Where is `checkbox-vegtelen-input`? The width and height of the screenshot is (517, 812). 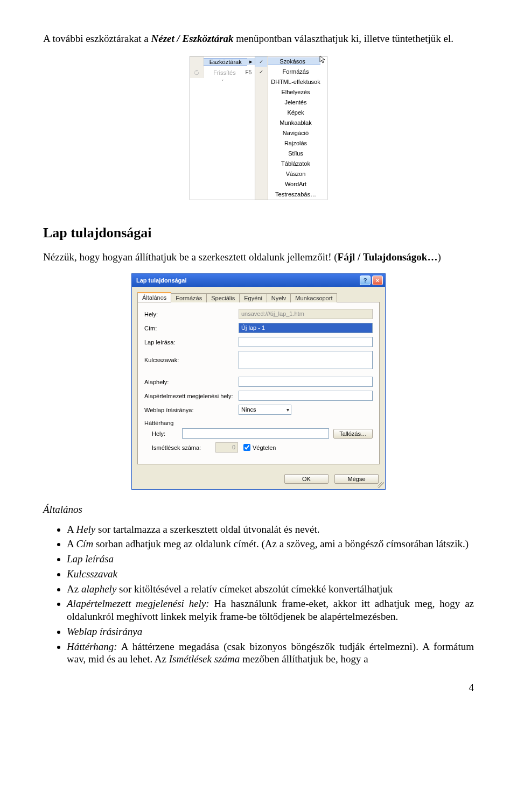
checkbox-vegtelen-input is located at coordinates (247, 448).